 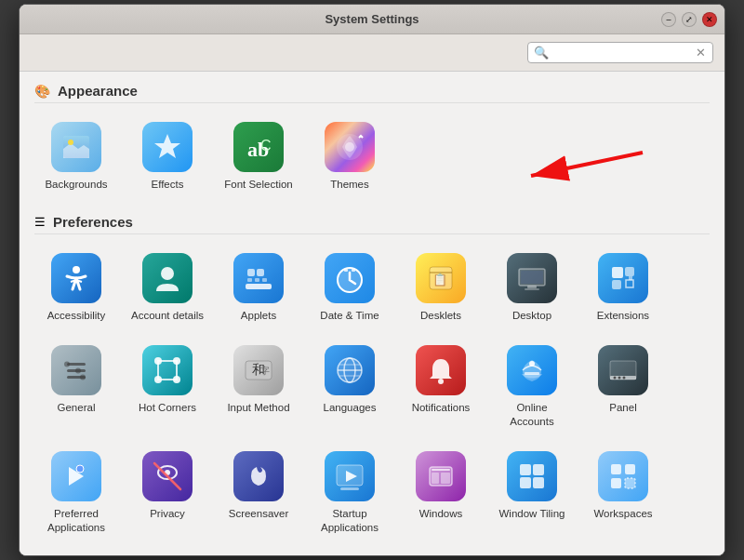 What do you see at coordinates (441, 493) in the screenshot?
I see `item-windows: Windows` at bounding box center [441, 493].